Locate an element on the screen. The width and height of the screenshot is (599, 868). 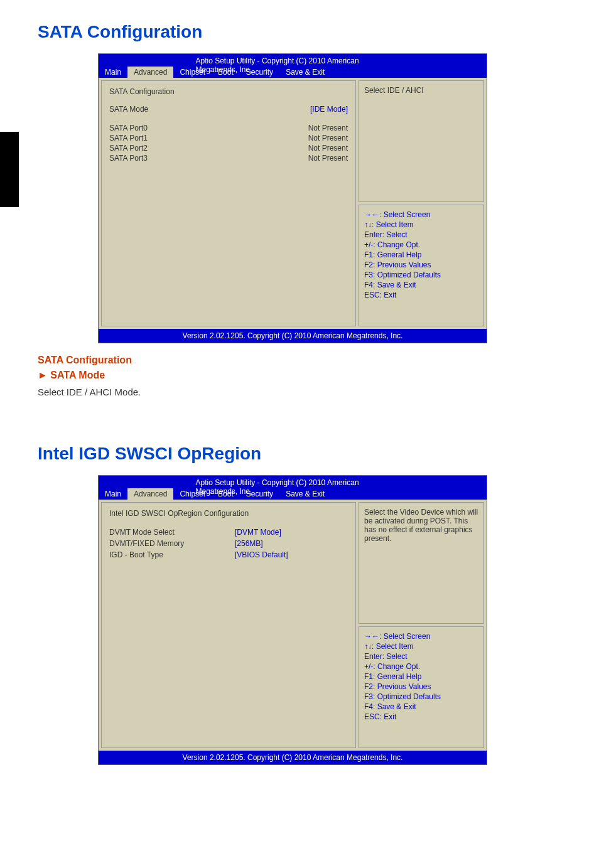
row-label: SATA Mode is located at coordinates (129, 109).